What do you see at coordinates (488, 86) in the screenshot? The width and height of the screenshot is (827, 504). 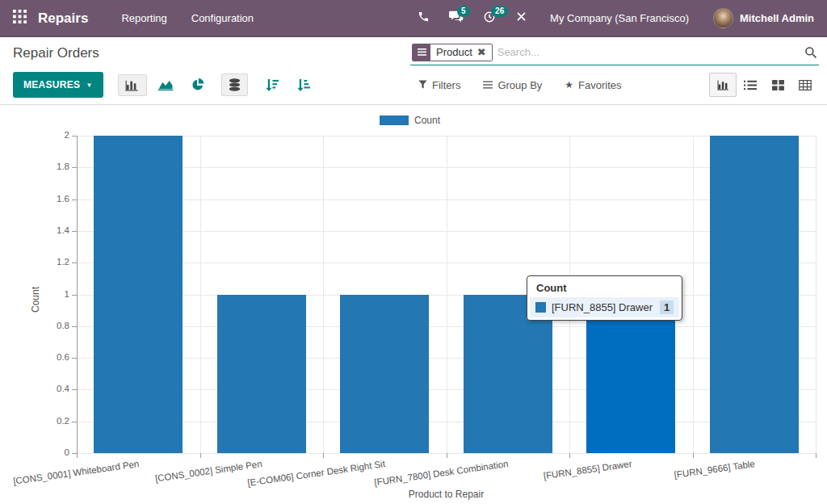 I see `groupby-lines-icon` at bounding box center [488, 86].